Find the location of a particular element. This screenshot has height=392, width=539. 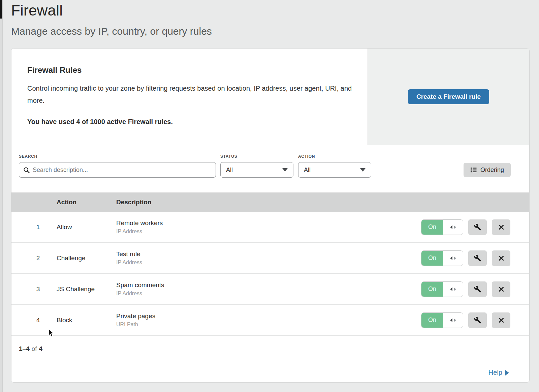

overview-action-panel: Create a Firewall rule is located at coordinates (448, 97).